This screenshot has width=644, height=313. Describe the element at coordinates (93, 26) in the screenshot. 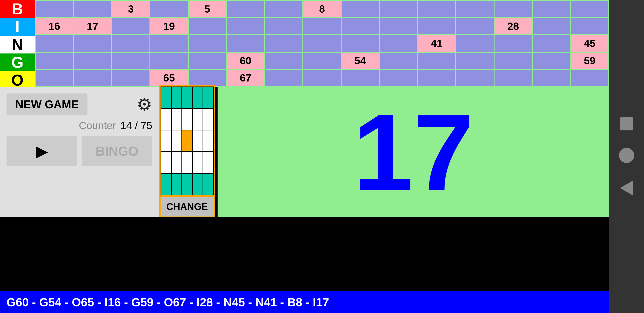

I see `grid-cell: 17` at that location.